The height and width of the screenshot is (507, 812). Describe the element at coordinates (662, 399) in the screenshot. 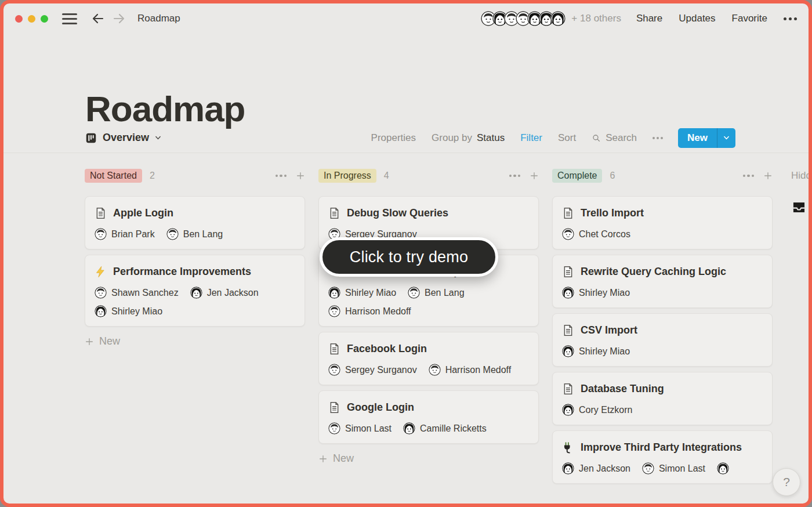

I see `card: Database Tuning Cory Etzkorn` at that location.